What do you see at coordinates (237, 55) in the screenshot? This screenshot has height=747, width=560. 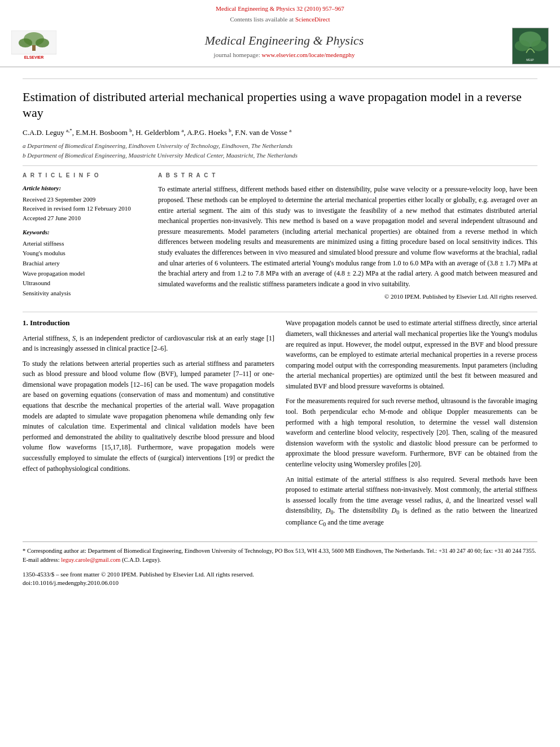 I see `homepage-label: journal homepage:` at bounding box center [237, 55].